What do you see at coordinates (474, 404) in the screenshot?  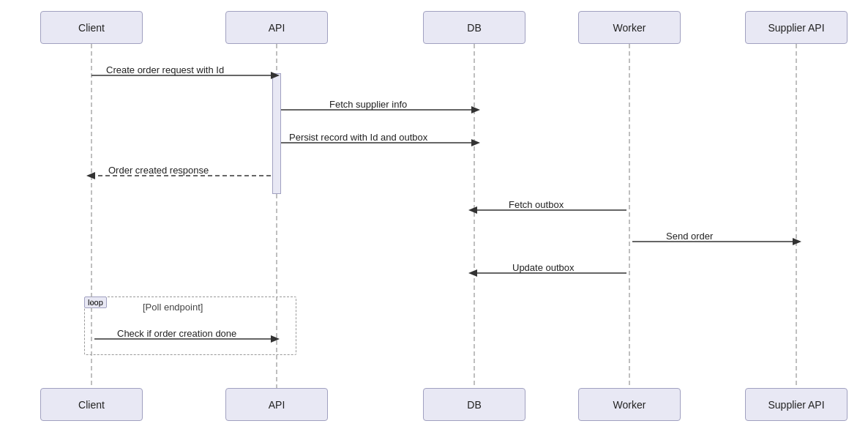 I see `actor-db-bottom: DB` at bounding box center [474, 404].